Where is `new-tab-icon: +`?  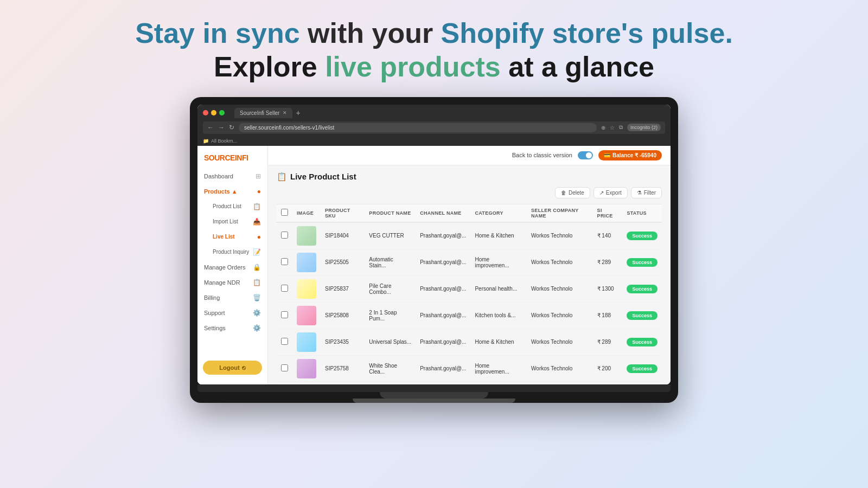 new-tab-icon: + is located at coordinates (298, 113).